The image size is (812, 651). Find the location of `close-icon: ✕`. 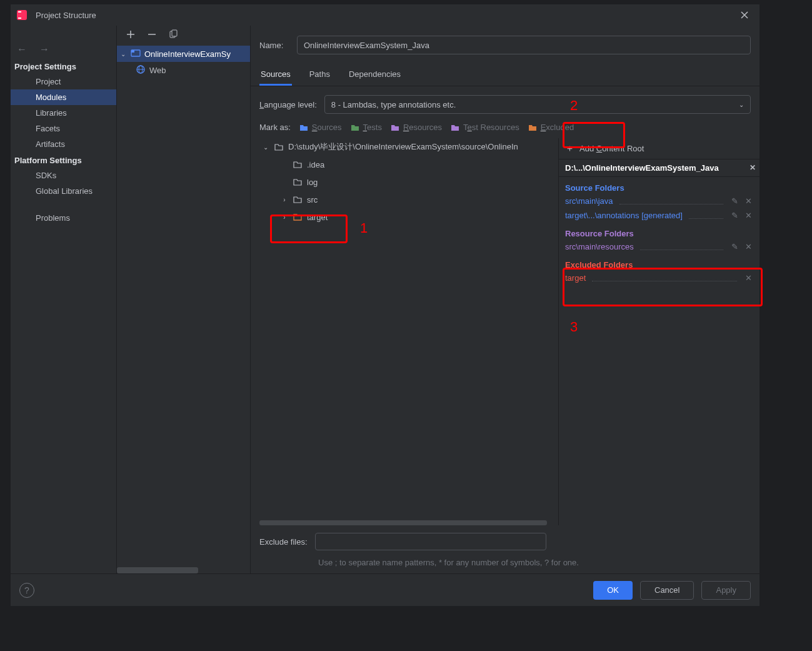

close-icon: ✕ is located at coordinates (753, 168).